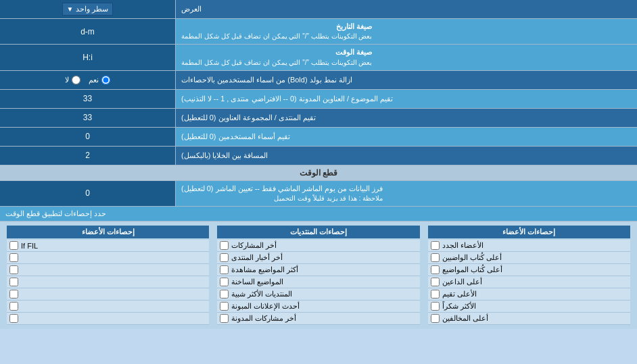 Image resolution: width=637 pixels, height=364 pixels. What do you see at coordinates (225, 294) in the screenshot?
I see `cb-most-popular` at bounding box center [225, 294].